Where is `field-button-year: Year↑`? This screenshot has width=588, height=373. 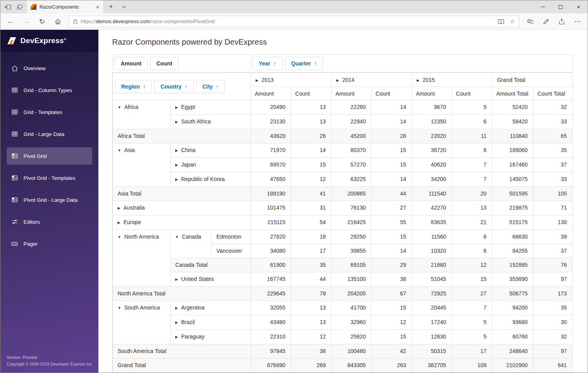
field-button-year: Year↑ is located at coordinates (267, 63).